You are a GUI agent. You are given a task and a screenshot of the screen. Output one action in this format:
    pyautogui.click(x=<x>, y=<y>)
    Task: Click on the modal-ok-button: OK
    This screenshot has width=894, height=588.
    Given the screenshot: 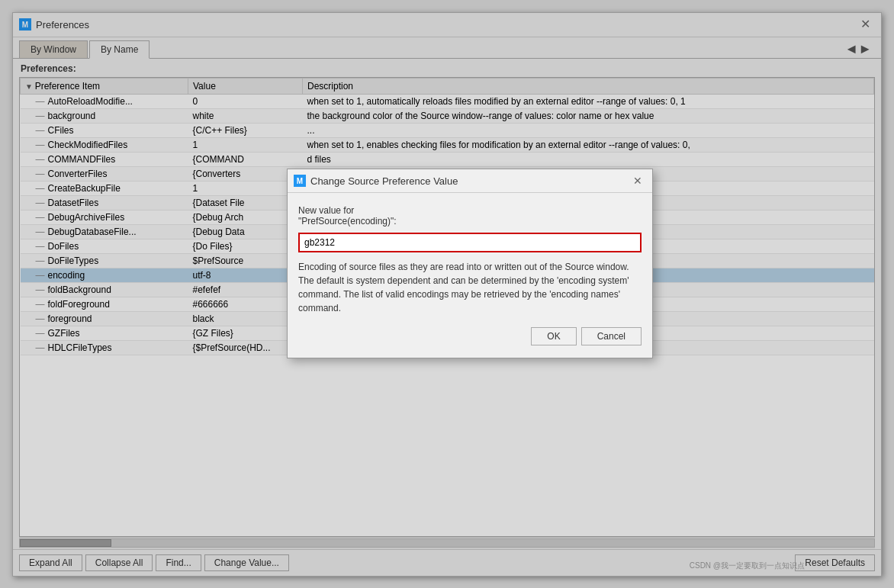 What is the action you would take?
    pyautogui.click(x=554, y=336)
    